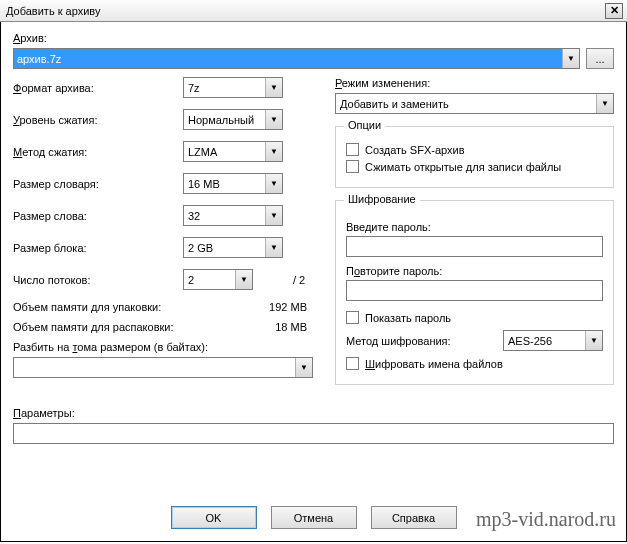  Describe the element at coordinates (53, 11) in the screenshot. I see `window-title: Добавить к архиву` at that location.